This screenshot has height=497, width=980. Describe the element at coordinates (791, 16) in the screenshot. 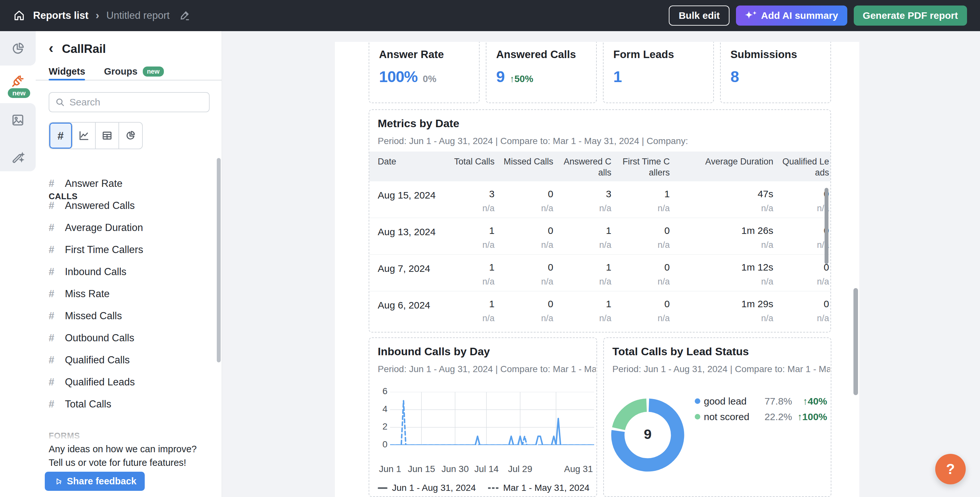

I see `add-ai-summary-button: ✦✦ Add AI summary` at that location.